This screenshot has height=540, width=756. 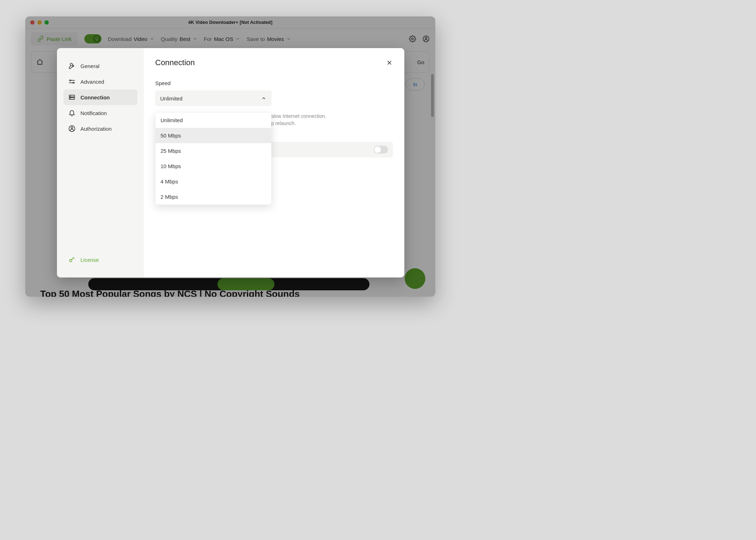 I want to click on sidebar-item-connection: Connection, so click(x=100, y=97).